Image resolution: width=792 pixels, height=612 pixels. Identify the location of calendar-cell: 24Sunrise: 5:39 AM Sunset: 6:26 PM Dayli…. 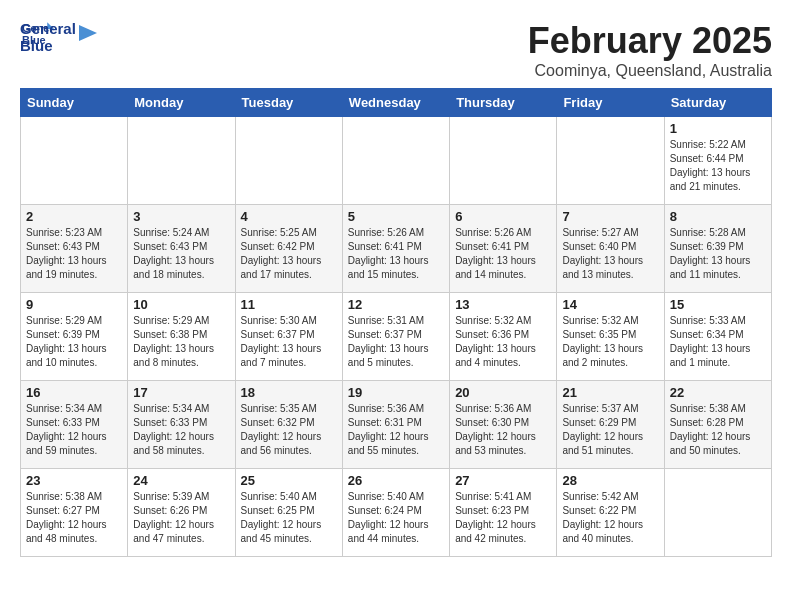
(182, 513).